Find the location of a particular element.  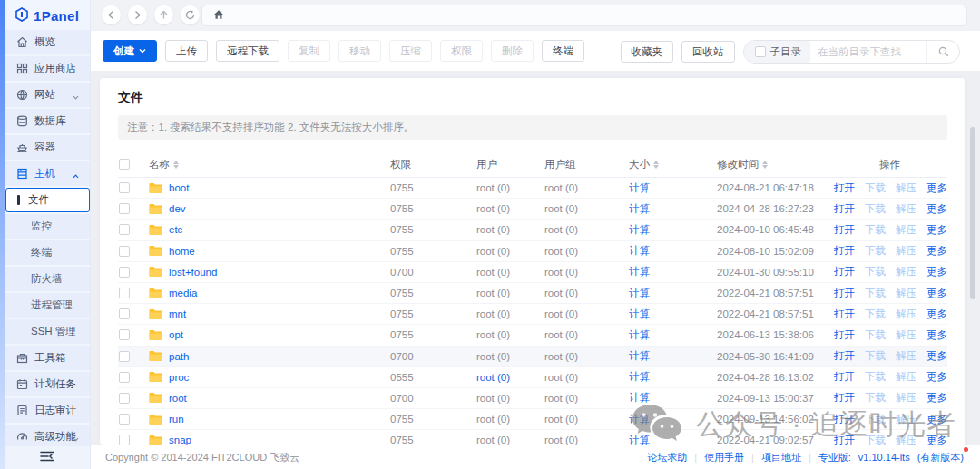

create-button: 创建 is located at coordinates (130, 51).